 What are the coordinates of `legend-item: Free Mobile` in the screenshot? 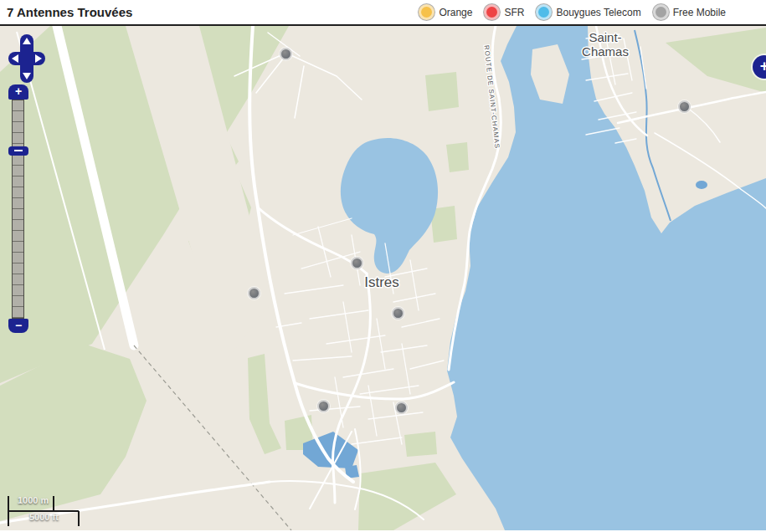 It's located at (691, 13).